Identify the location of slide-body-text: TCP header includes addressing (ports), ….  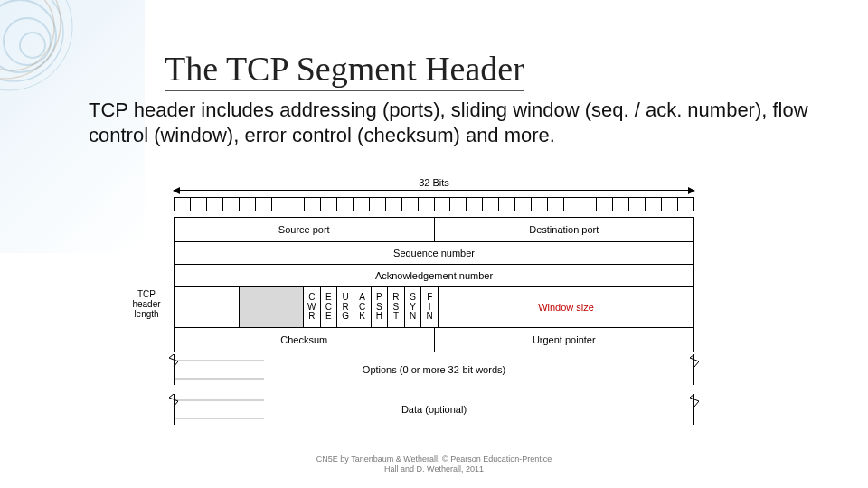
(459, 123).